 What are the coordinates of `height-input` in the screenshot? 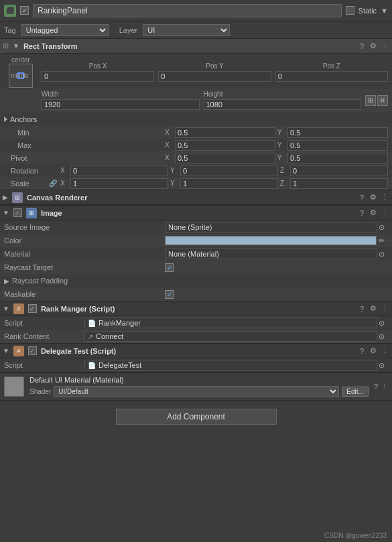 It's located at (283, 105).